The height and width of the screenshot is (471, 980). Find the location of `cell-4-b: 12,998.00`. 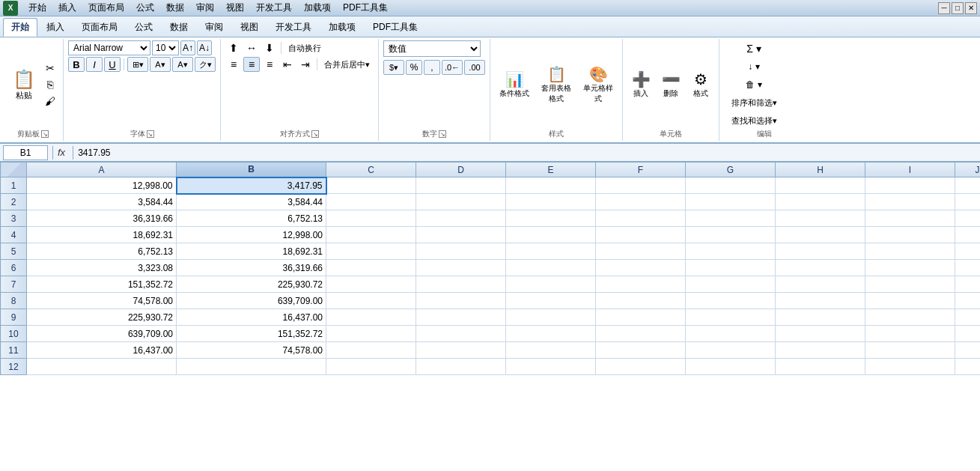

cell-4-b: 12,998.00 is located at coordinates (252, 235).